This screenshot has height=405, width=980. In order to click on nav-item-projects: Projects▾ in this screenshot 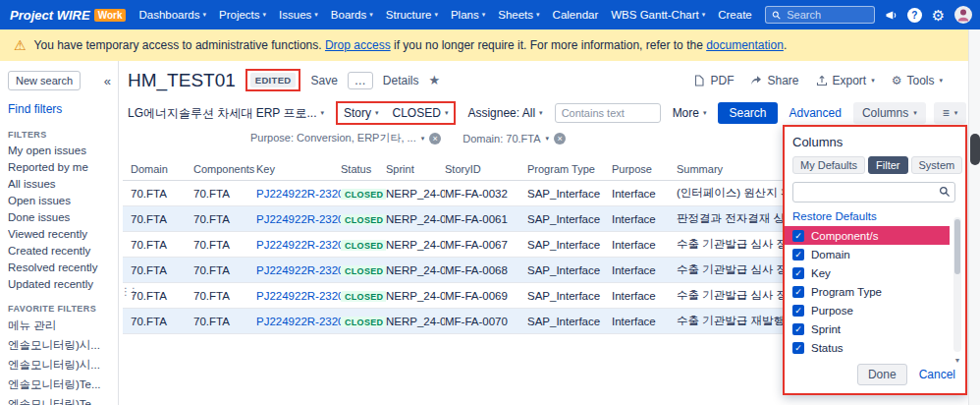, I will do `click(243, 15)`.